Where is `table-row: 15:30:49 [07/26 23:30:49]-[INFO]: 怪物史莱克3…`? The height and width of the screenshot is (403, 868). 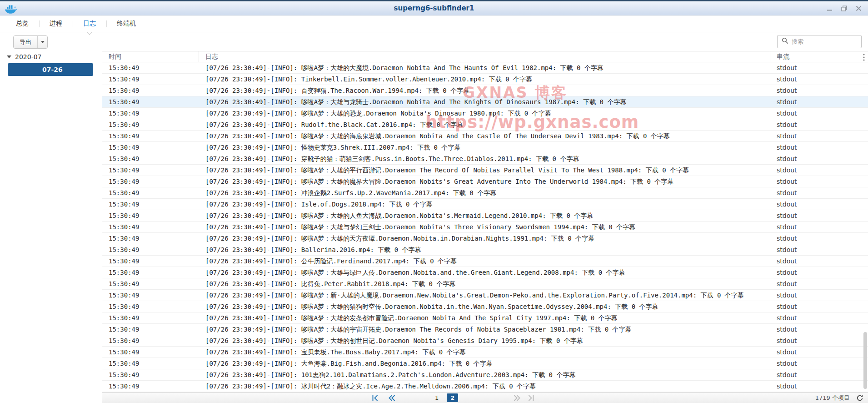
table-row: 15:30:49 [07/26 23:30:49]-[INFO]: 怪物史莱克3… is located at coordinates (485, 147).